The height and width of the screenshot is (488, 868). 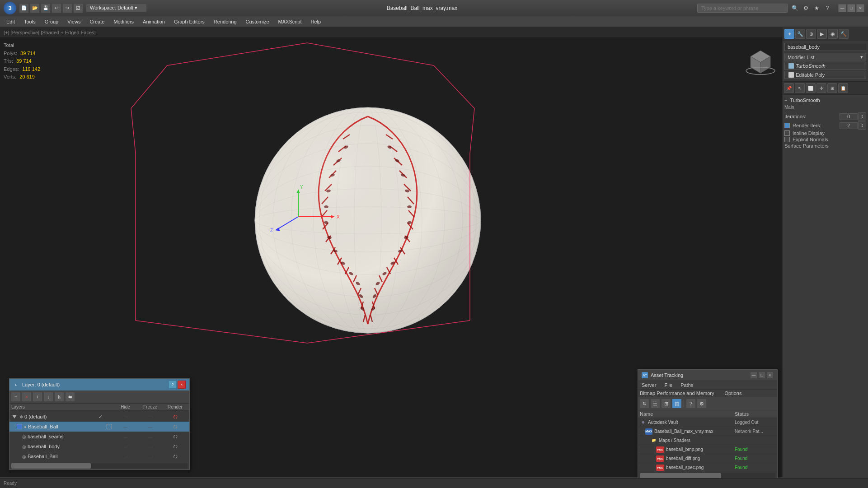 What do you see at coordinates (825, 47) in the screenshot?
I see `object-name-field: baseball_body` at bounding box center [825, 47].